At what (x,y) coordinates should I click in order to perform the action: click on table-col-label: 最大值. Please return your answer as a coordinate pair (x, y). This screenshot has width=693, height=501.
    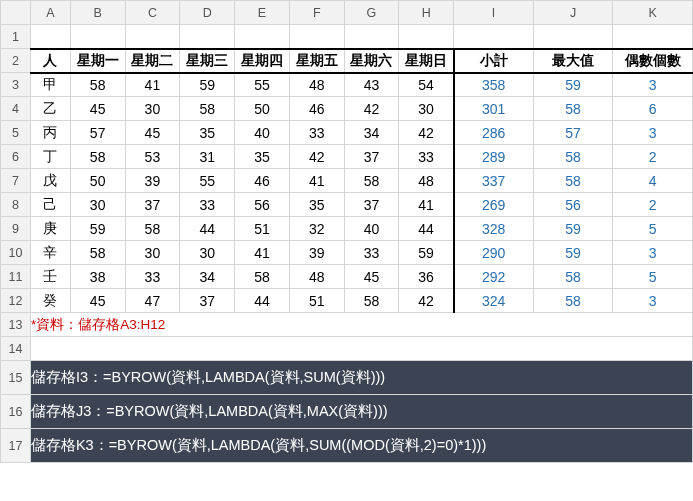
    Looking at the image, I should click on (573, 61).